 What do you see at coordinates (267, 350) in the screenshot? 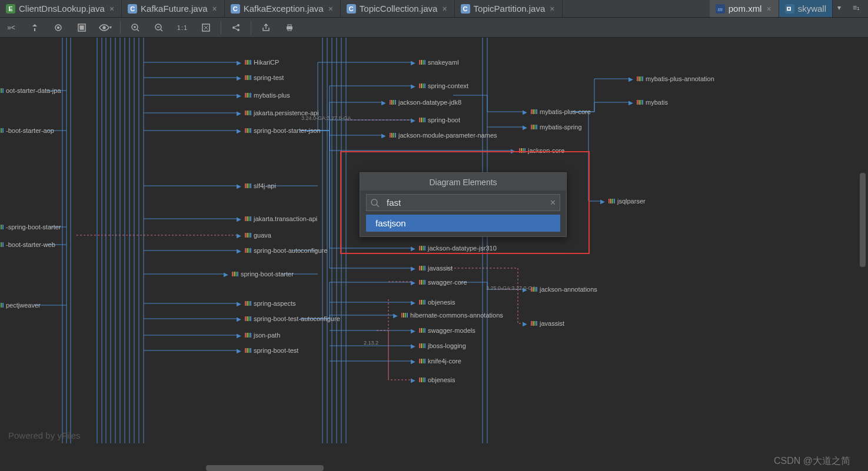
I see `dependency-node: ▶spring-boot-test` at bounding box center [267, 350].